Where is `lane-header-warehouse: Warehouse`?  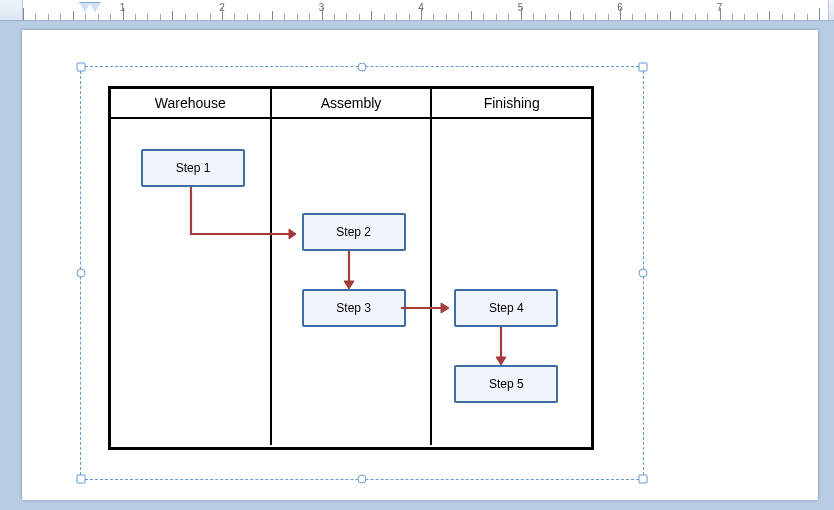 lane-header-warehouse: Warehouse is located at coordinates (192, 103).